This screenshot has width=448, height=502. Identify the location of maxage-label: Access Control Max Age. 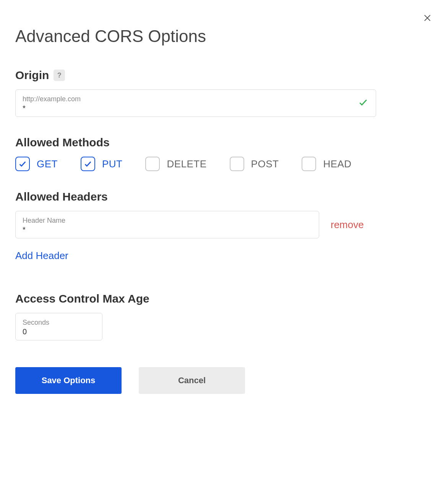
(224, 299).